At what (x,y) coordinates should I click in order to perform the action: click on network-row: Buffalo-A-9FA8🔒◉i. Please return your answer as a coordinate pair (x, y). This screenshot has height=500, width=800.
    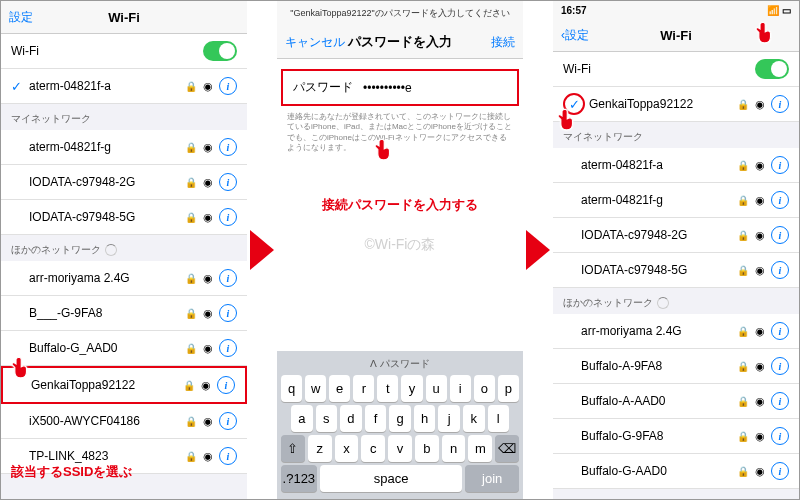
    Looking at the image, I should click on (676, 366).